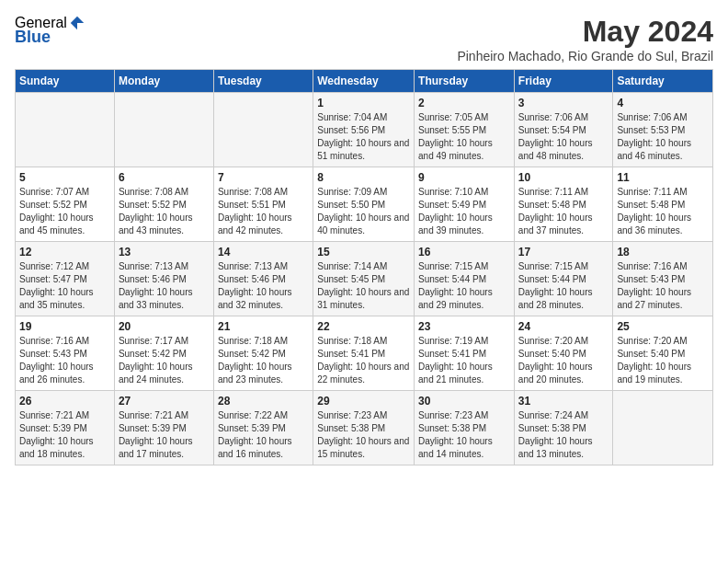  Describe the element at coordinates (64, 401) in the screenshot. I see `day-number: 26` at that location.